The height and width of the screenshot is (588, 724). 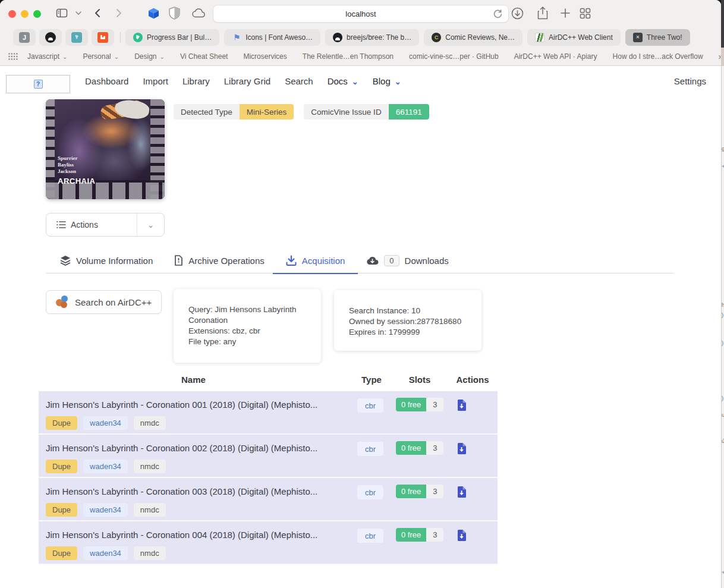 I want to click on favorites-bookmark: Microservices, so click(x=265, y=56).